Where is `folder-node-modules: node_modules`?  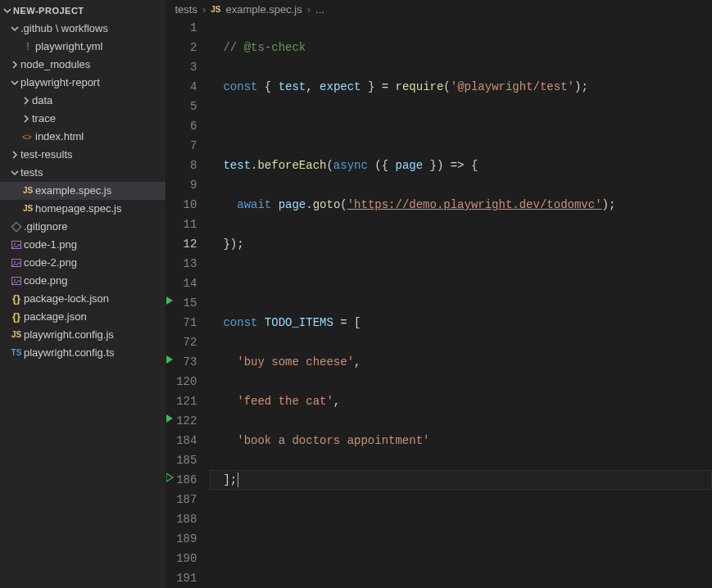 folder-node-modules: node_modules is located at coordinates (83, 65).